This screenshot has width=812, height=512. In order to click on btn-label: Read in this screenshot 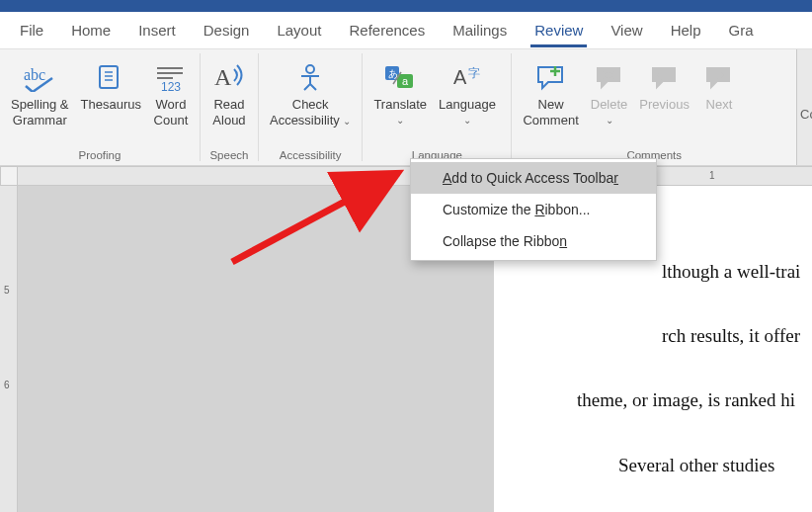, I will do `click(229, 105)`.